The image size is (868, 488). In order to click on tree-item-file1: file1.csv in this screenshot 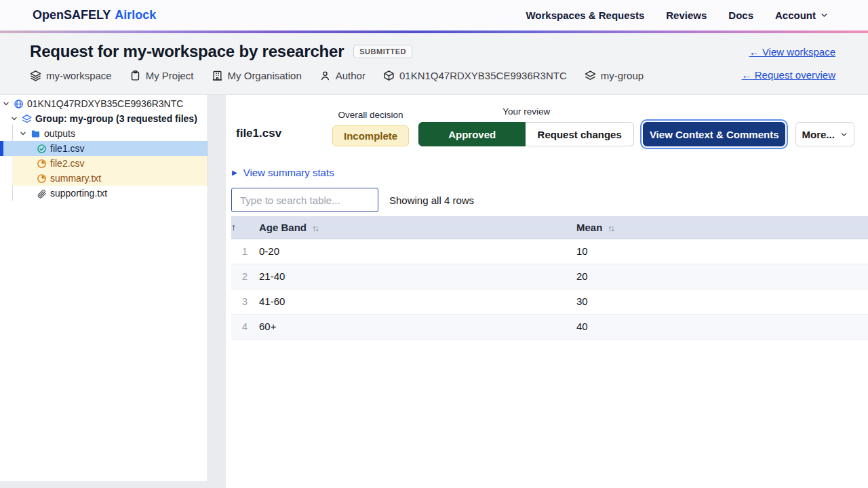, I will do `click(104, 148)`.